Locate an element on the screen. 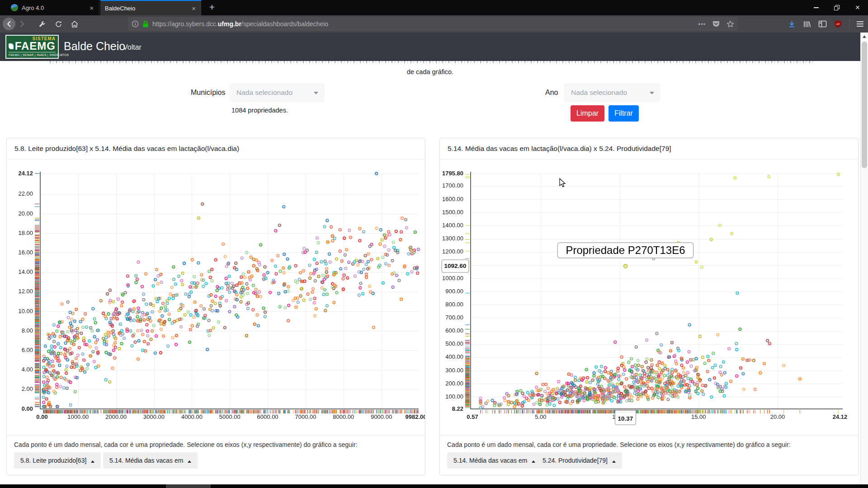 The image size is (868, 488). close-button: × is located at coordinates (858, 8).